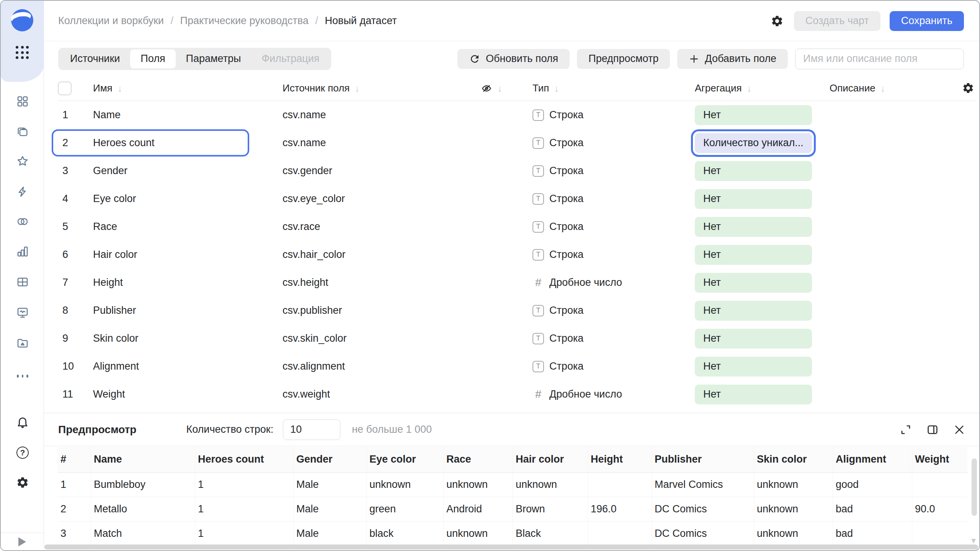 The width and height of the screenshot is (980, 551). I want to click on field-name: Publisher, so click(188, 311).